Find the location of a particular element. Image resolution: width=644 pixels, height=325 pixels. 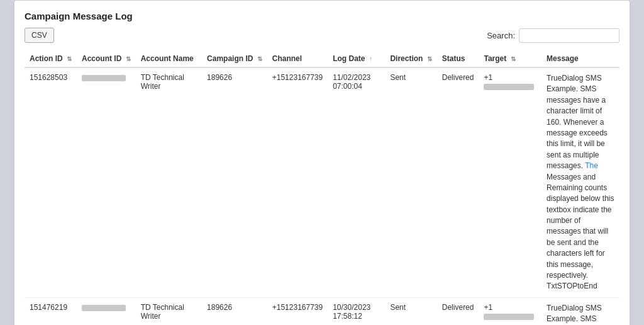

col-header-account-name: Account Name is located at coordinates (169, 59).